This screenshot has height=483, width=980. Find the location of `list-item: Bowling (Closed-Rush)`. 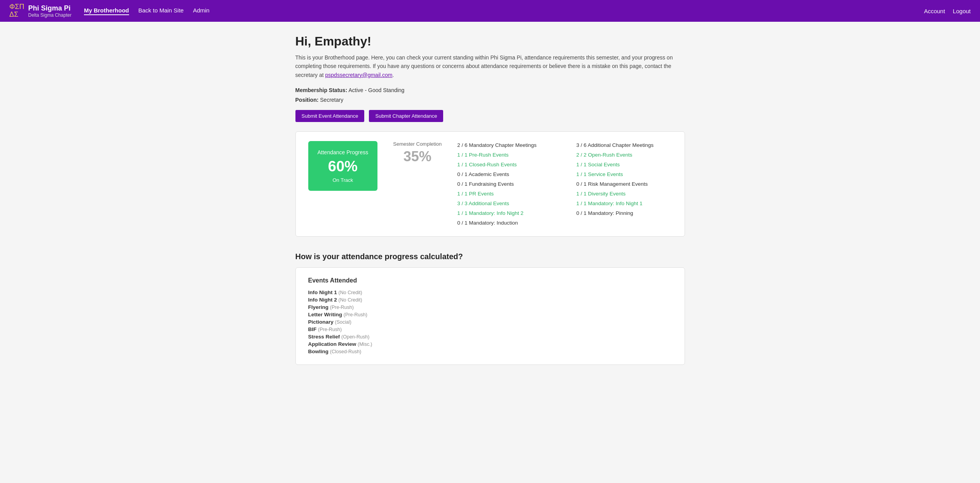

list-item: Bowling (Closed-Rush) is located at coordinates (490, 351).